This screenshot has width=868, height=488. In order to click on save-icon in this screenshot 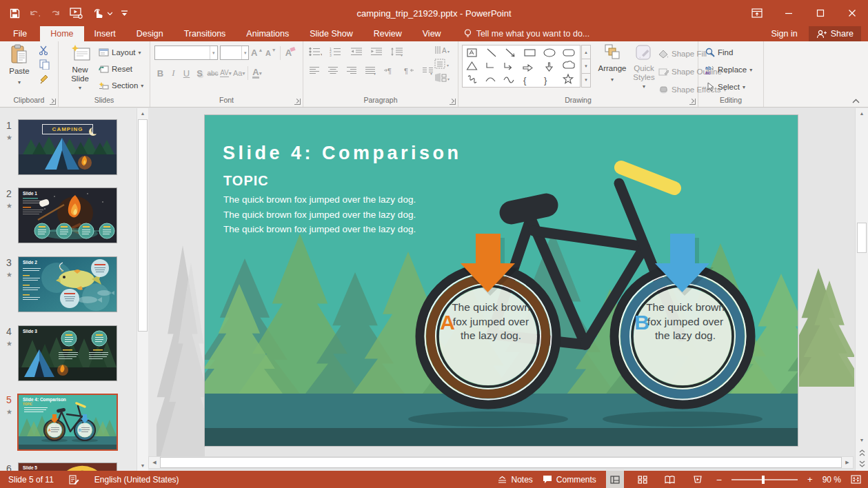, I will do `click(15, 14)`.